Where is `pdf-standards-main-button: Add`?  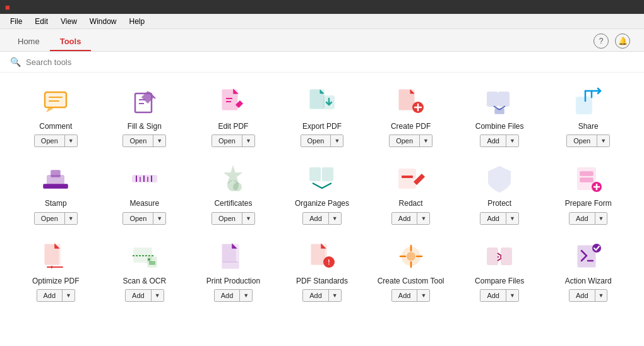 pdf-standards-main-button: Add is located at coordinates (316, 295).